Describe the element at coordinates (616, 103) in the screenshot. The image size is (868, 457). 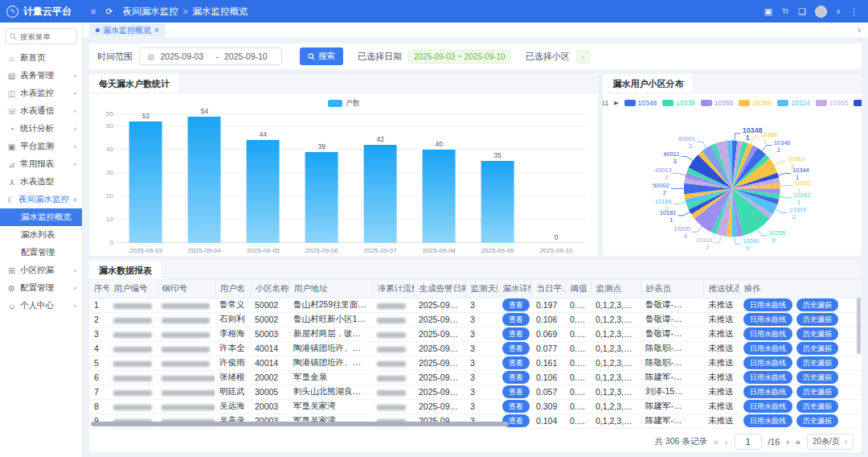
I see `legend-next-icon: ▶` at that location.